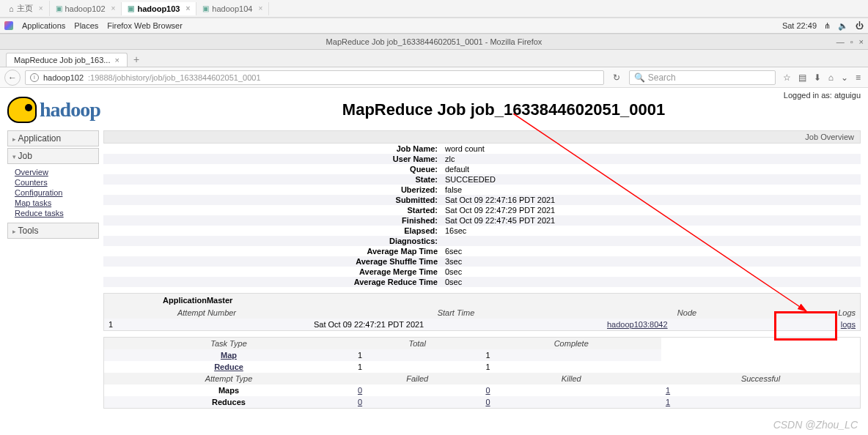 The width and height of the screenshot is (868, 435). I want to click on ide-tab-home: ⌂主页×, so click(26, 9).